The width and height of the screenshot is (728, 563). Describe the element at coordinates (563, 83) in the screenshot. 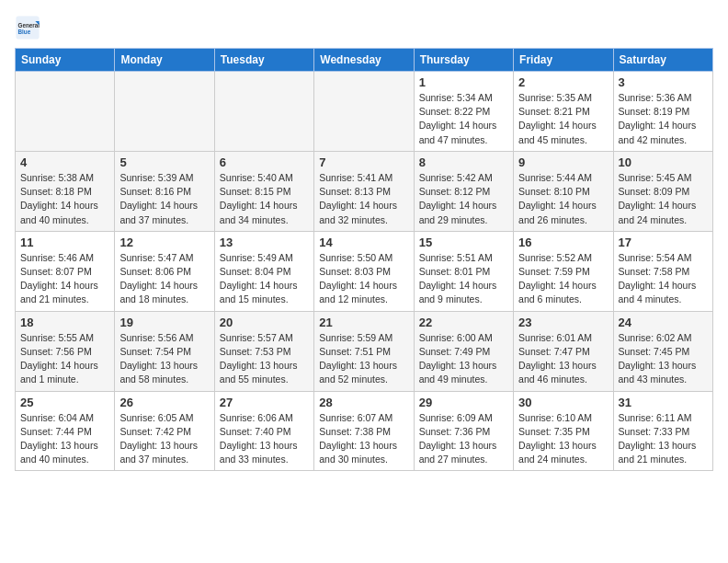

I see `day-number: 2` at that location.